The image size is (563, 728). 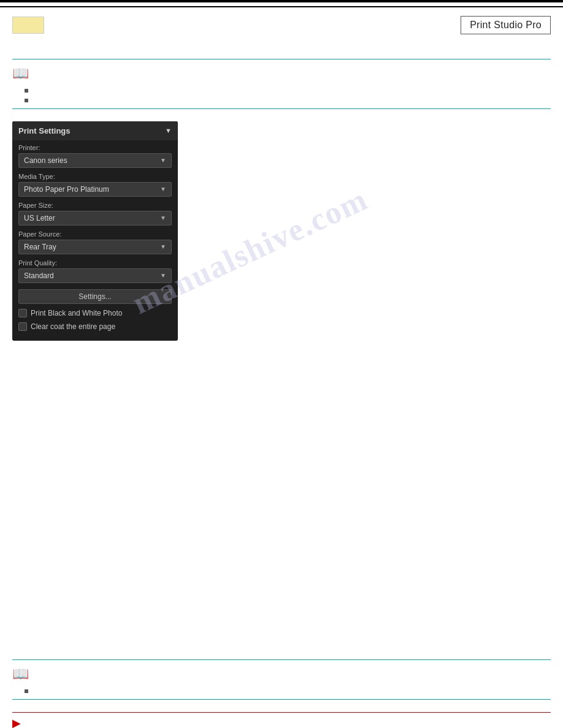 What do you see at coordinates (282, 109) in the screenshot?
I see `note-bottom-line` at bounding box center [282, 109].